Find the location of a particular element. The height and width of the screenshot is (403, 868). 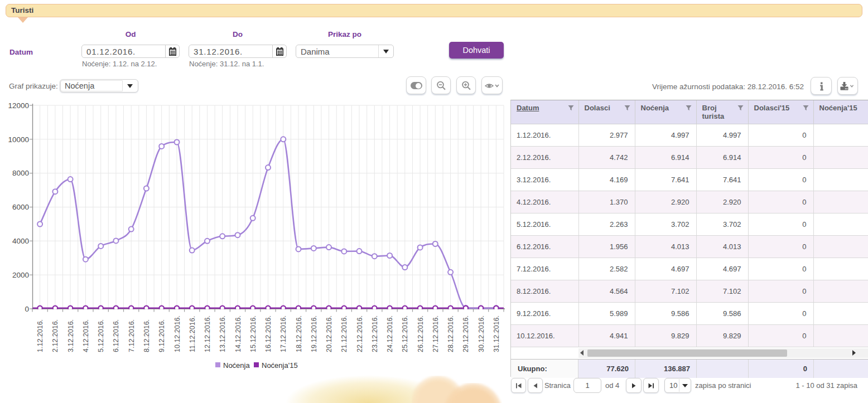

svg-text: 12.12.2016. is located at coordinates (208, 334).